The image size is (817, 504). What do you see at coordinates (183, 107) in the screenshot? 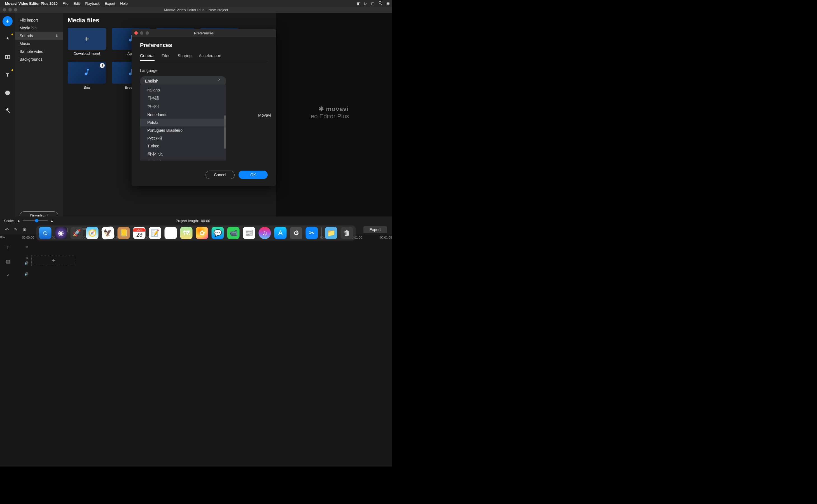
I see `language-option: 한국어` at bounding box center [183, 107].